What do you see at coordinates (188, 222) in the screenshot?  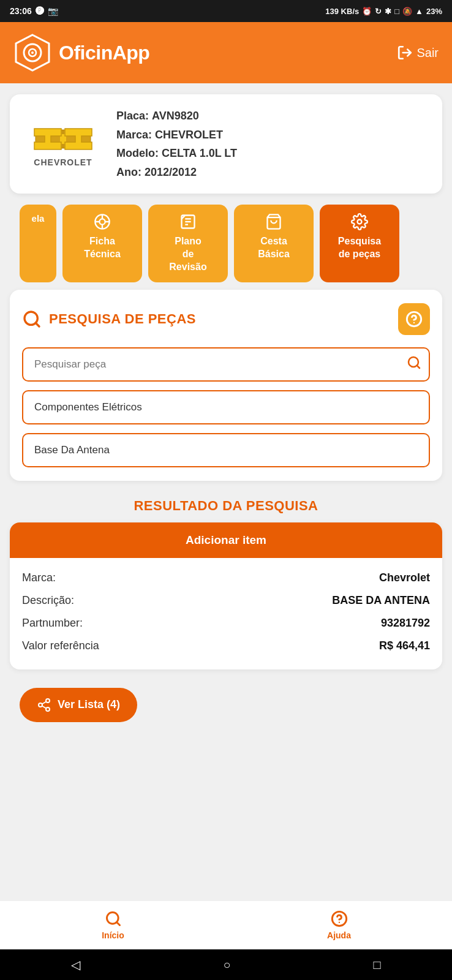 I see `plano-revisao-icon` at bounding box center [188, 222].